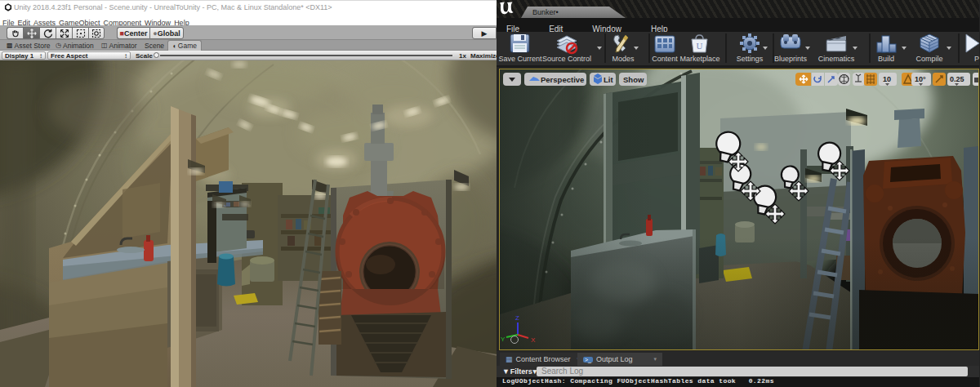  Describe the element at coordinates (929, 59) in the screenshot. I see `svg-text: Compile` at that location.